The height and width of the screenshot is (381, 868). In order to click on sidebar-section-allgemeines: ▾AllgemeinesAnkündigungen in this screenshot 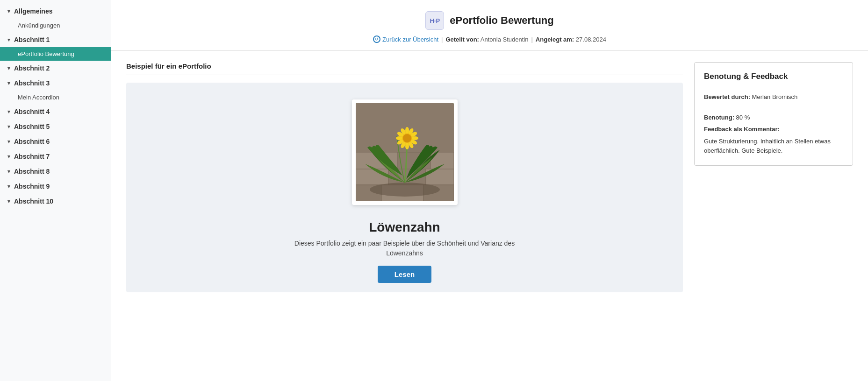, I will do `click(55, 18)`.